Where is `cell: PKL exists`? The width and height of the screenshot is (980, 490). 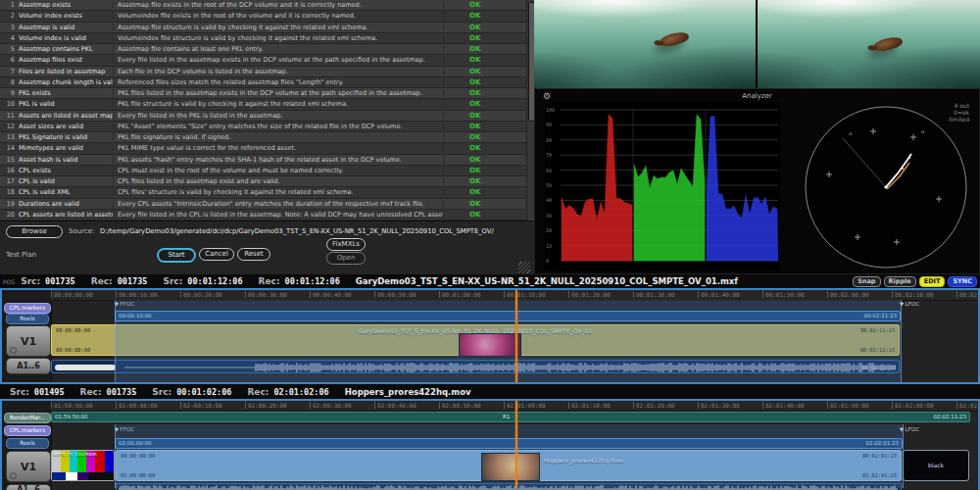
cell: PKL exists is located at coordinates (66, 93).